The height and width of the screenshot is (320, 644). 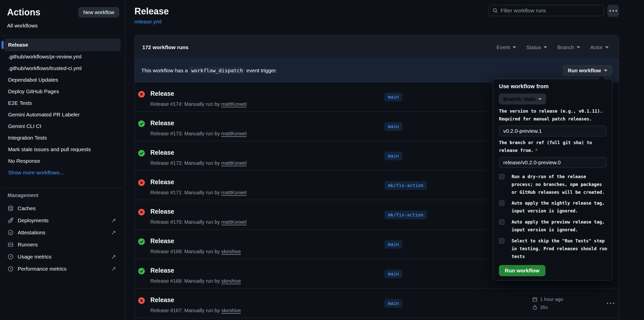 What do you see at coordinates (63, 245) in the screenshot?
I see `sidebar-item-runners: Runners` at bounding box center [63, 245].